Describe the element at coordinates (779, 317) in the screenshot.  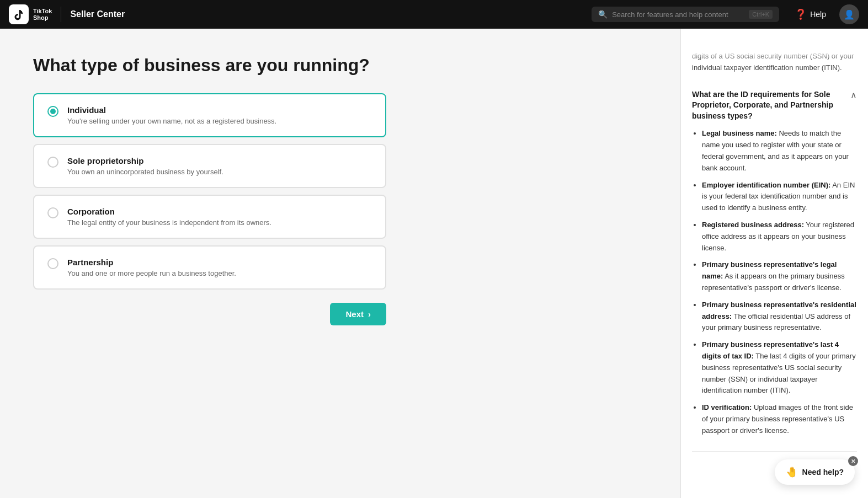
I see `list-item: Primary business representative's reside…` at that location.